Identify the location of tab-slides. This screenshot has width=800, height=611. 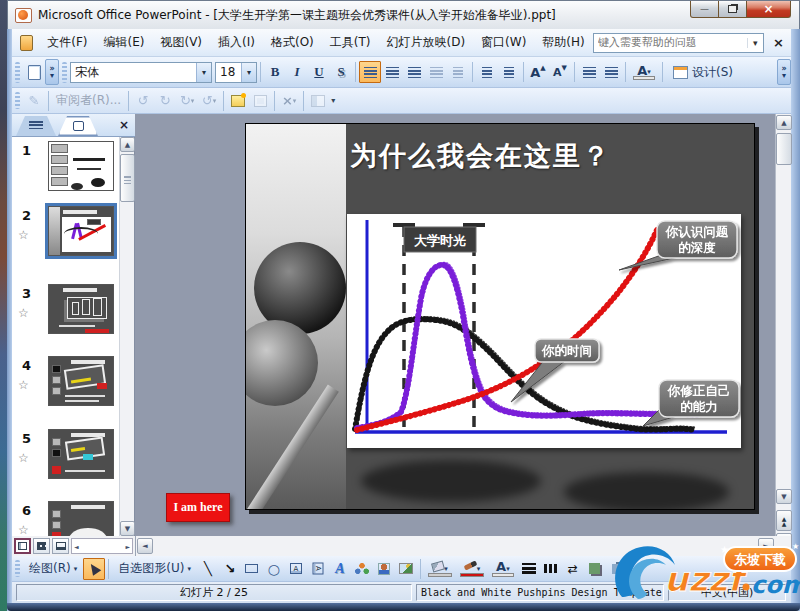
(78, 126).